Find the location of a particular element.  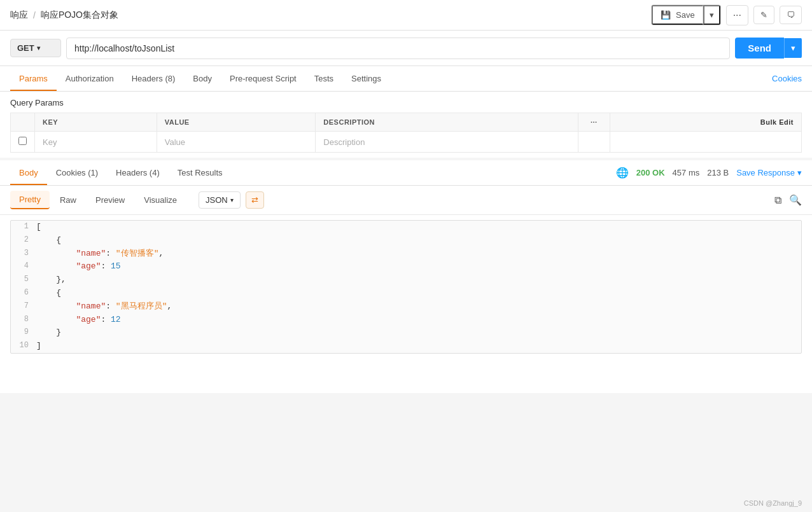

line-content-8: "age": 12 is located at coordinates (419, 321).